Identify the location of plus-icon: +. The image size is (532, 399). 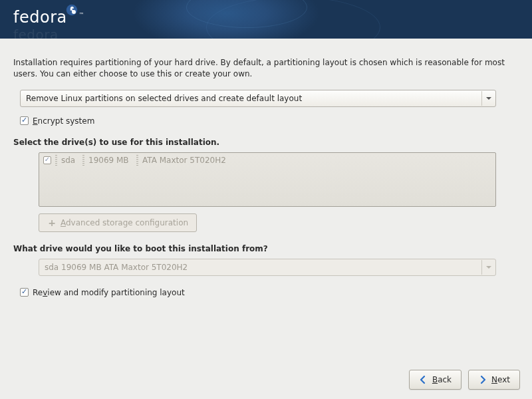
(52, 223).